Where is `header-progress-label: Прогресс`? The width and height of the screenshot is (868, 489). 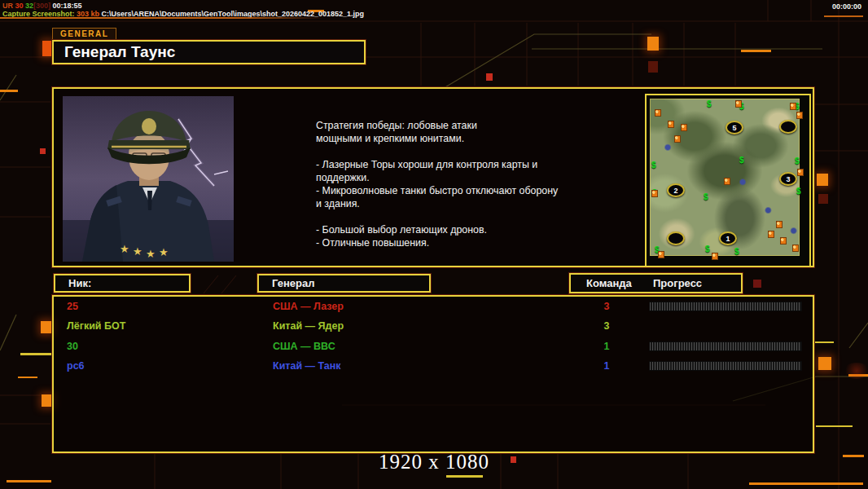
header-progress-label: Прогресс is located at coordinates (677, 284).